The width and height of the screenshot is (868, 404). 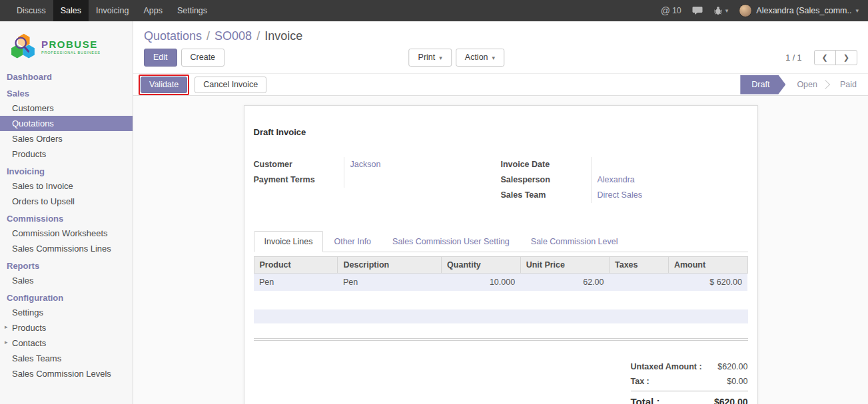 What do you see at coordinates (289, 242) in the screenshot?
I see `tab-invoice-lines: Invoice Lines` at bounding box center [289, 242].